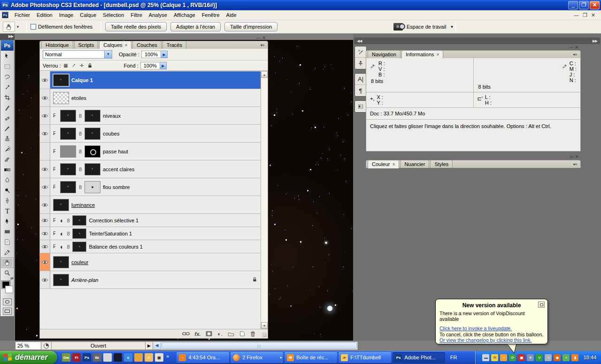 The height and width of the screenshot is (364, 601). What do you see at coordinates (231, 334) in the screenshot?
I see `new-group-icon` at bounding box center [231, 334].